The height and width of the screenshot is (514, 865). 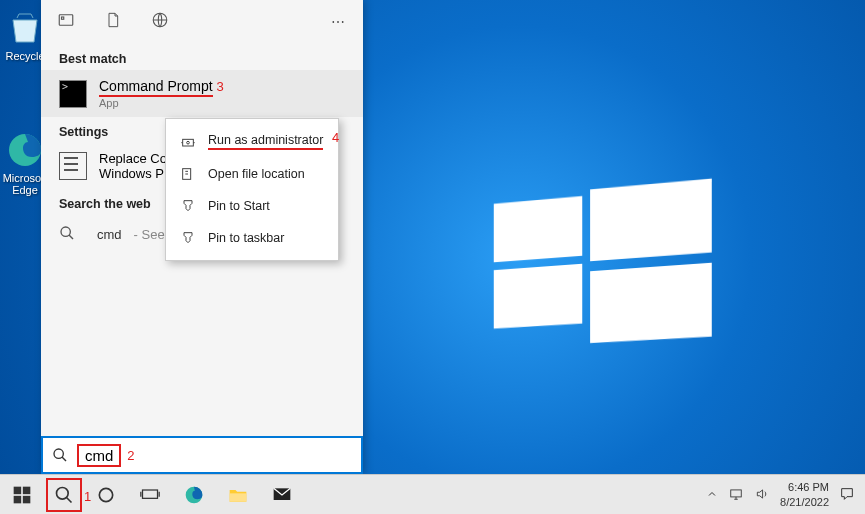 What do you see at coordinates (847, 495) in the screenshot?
I see `action-center-icon` at bounding box center [847, 495].